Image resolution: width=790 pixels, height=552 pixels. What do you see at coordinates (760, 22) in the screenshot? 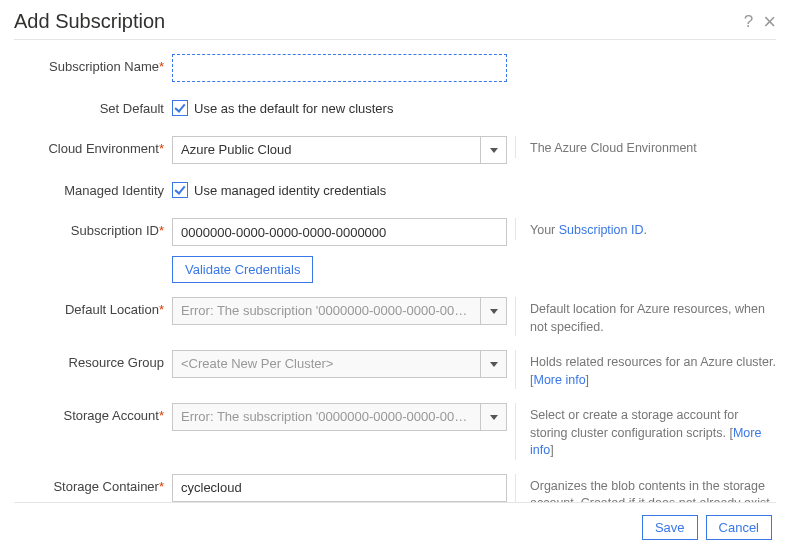
I see `header-icons: ? ×` at bounding box center [760, 22].